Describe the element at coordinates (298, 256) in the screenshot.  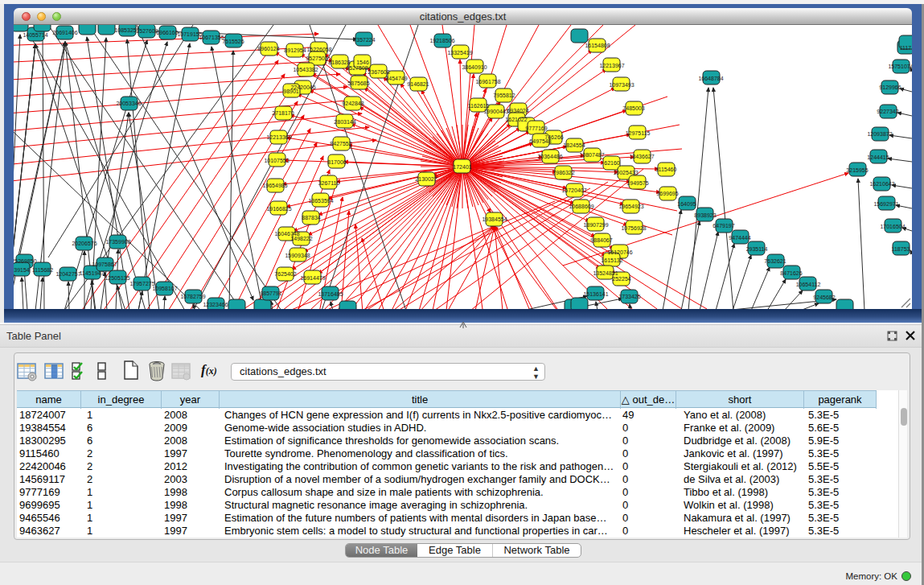
I see `svg-text: 15909348` at that location.